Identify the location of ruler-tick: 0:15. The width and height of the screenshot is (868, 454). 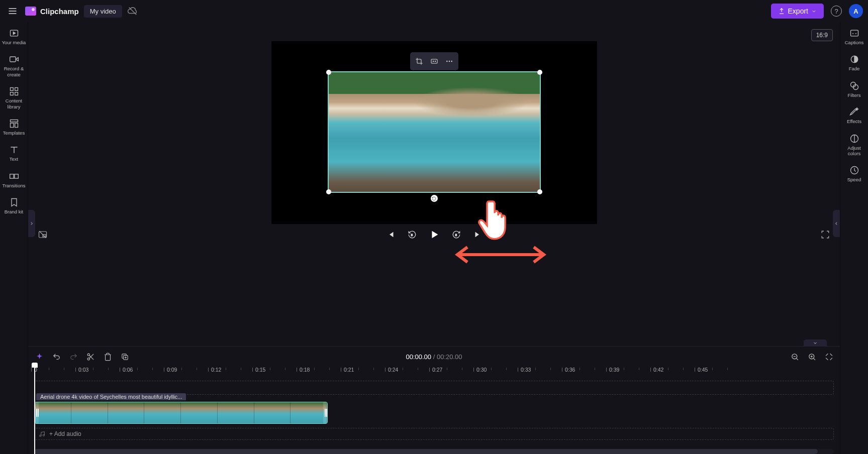
(260, 370).